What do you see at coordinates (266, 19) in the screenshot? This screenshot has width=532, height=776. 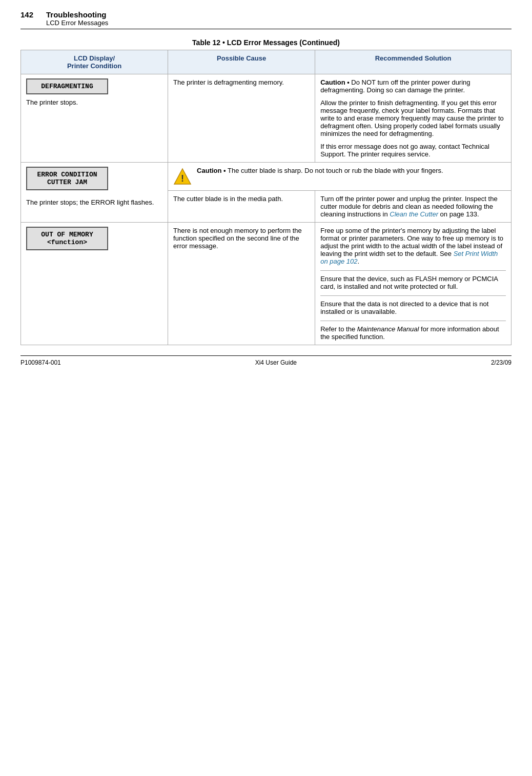 I see `page-header: 142 Troubleshooting LCD Error Messages` at bounding box center [266, 19].